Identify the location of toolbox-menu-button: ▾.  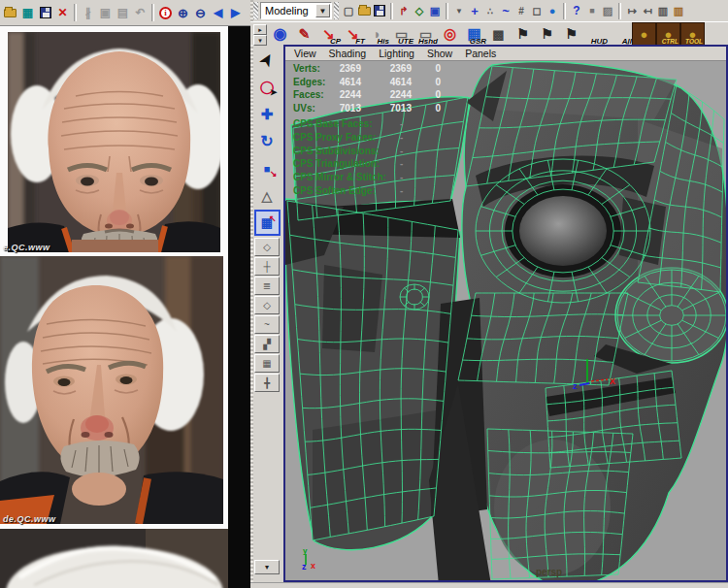
(267, 567).